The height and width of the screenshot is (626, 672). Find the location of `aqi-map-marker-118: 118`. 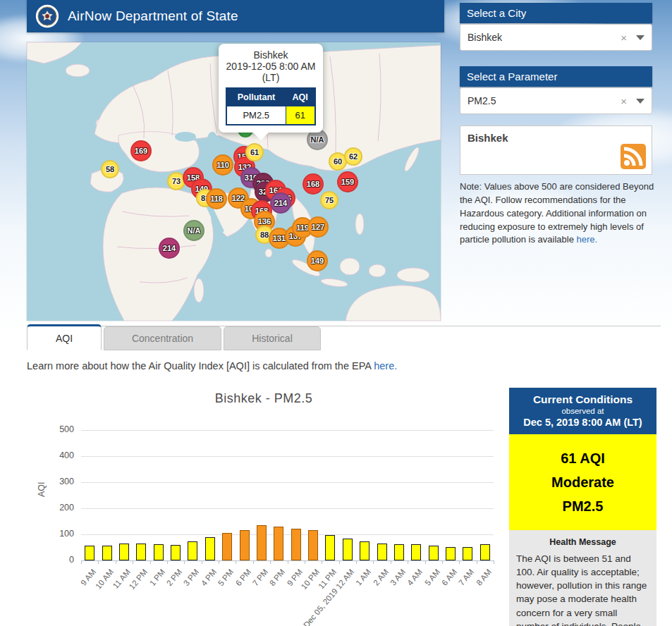

aqi-map-marker-118: 118 is located at coordinates (216, 199).